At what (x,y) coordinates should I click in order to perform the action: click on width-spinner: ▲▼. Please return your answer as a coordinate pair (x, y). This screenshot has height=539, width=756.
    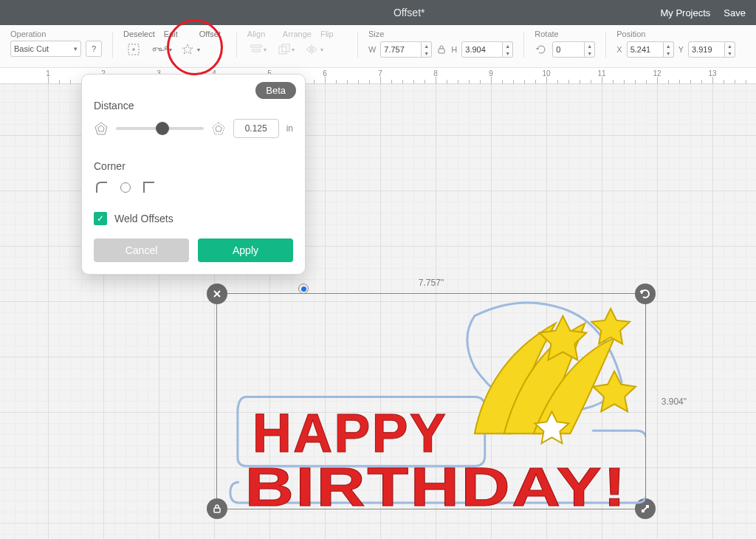
    Looking at the image, I should click on (427, 49).